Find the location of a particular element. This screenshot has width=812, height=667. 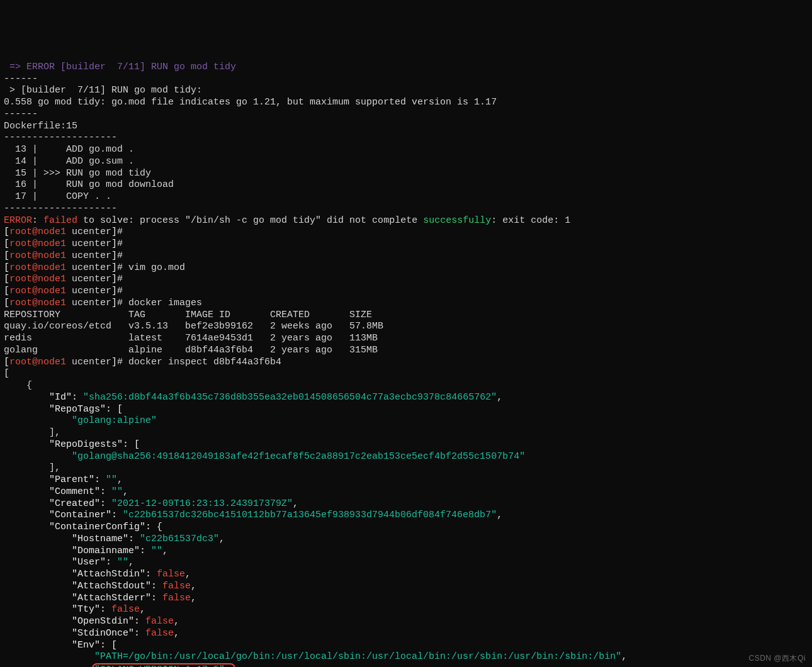

shell-prompt: [root@node1 ucenter]# vim go.mod is located at coordinates (94, 268).